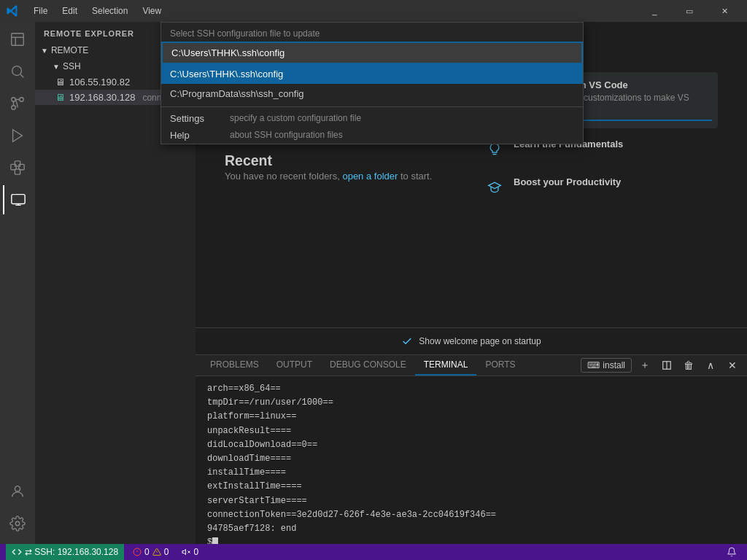 This screenshot has height=560, width=747. Describe the element at coordinates (598, 187) in the screenshot. I see `walkthrough-productivity: Boost your Productivity` at that location.